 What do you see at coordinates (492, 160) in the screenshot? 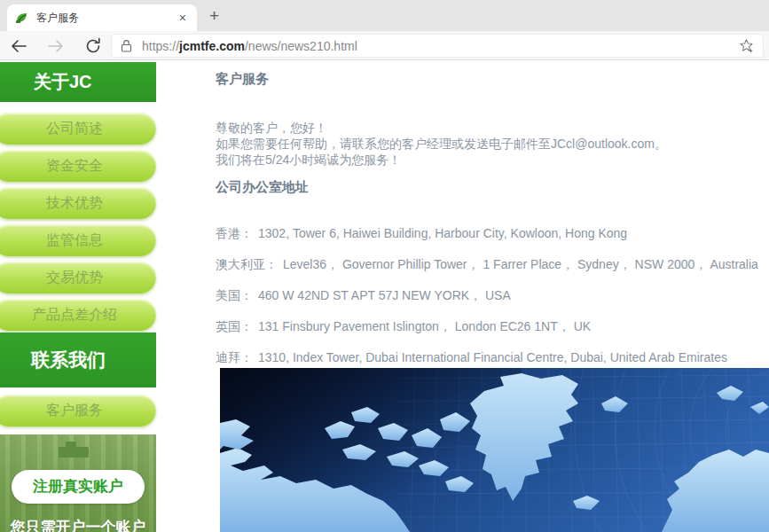
I see `greeting-line: 我们将在5/24小时竭诚为您服务！` at bounding box center [492, 160].